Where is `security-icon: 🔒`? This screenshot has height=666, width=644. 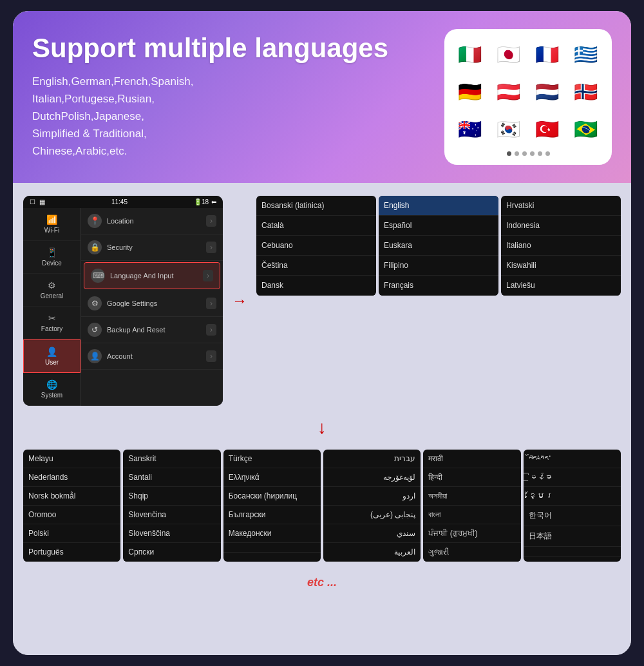
security-icon: 🔒 is located at coordinates (95, 247).